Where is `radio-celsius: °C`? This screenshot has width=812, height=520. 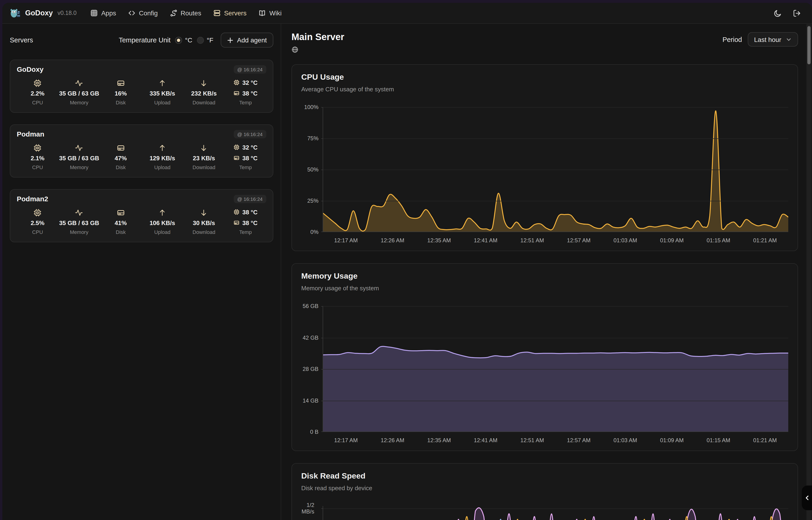
radio-celsius: °C is located at coordinates (184, 40).